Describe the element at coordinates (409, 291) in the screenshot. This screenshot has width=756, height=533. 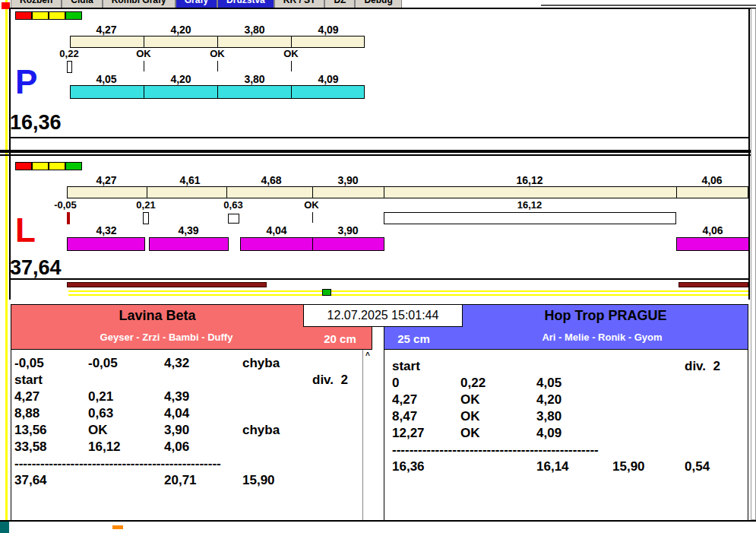
I see `overview-yellow-line` at that location.